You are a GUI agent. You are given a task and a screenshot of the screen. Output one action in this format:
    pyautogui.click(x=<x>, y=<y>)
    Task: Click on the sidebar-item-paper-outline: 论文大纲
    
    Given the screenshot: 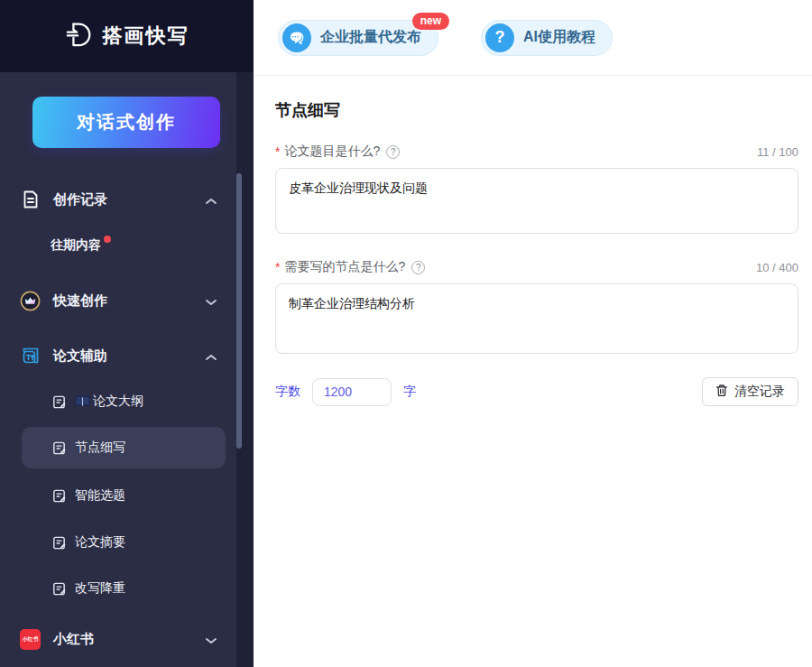 What is the action you would take?
    pyautogui.click(x=118, y=402)
    